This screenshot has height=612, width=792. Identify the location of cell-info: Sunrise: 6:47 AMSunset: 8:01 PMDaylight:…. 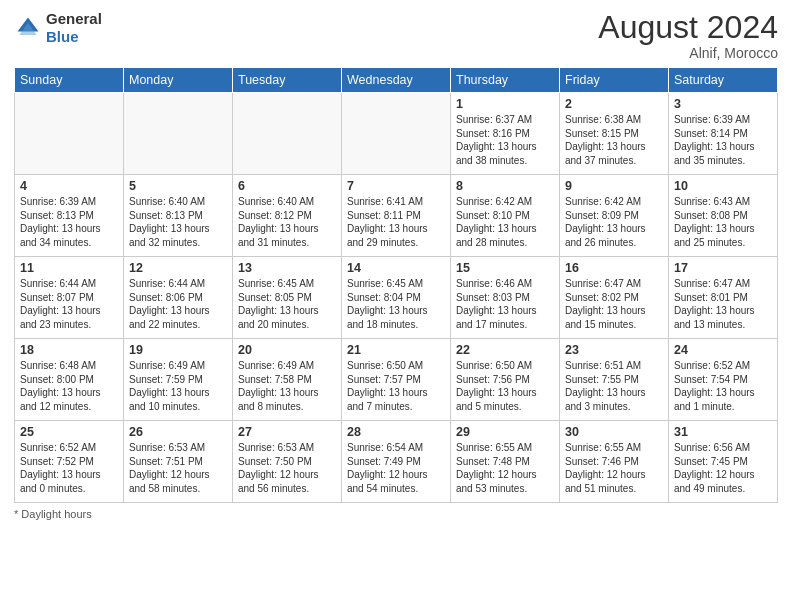
(723, 304).